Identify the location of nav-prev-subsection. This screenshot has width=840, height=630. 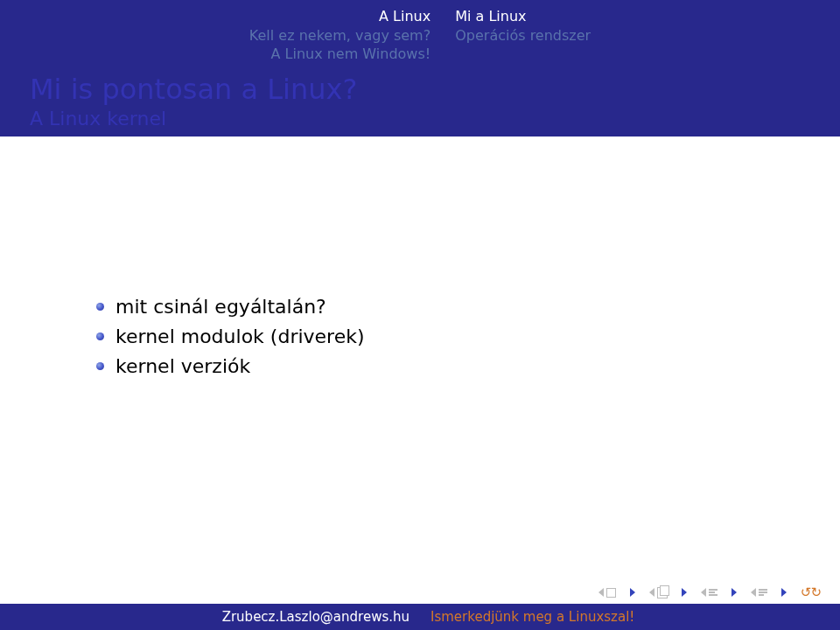
(760, 592).